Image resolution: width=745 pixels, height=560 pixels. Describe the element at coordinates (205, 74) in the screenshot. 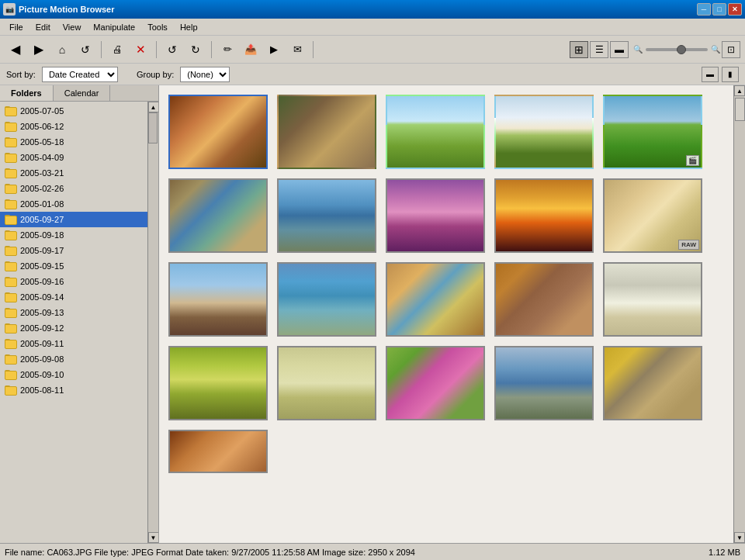

I see `group-select: (None) Date Folder` at that location.